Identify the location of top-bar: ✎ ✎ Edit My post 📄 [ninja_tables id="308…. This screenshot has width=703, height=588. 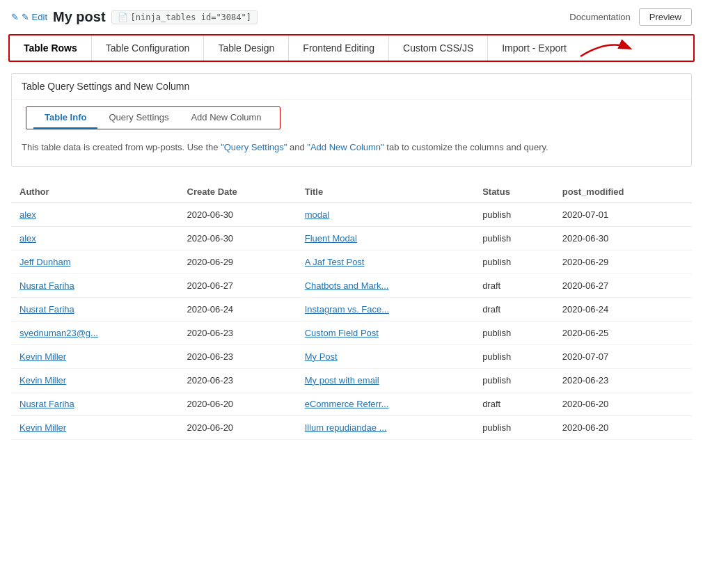
(352, 15).